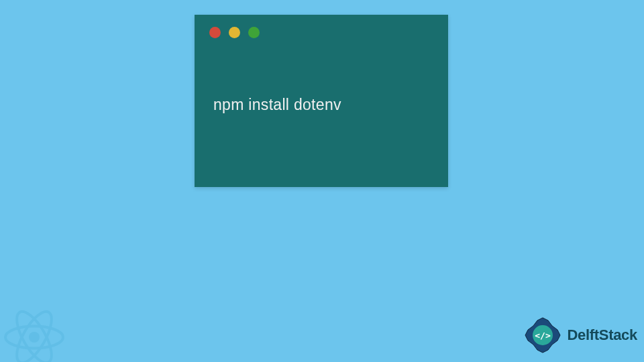  I want to click on react-watermark-icon, so click(34, 335).